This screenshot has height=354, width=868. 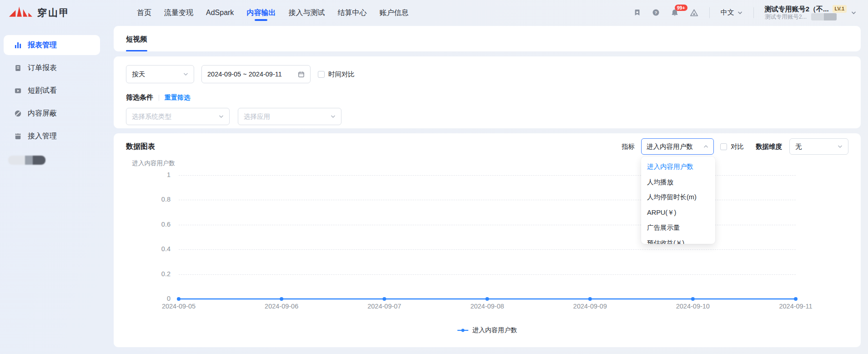 What do you see at coordinates (839, 9) in the screenshot?
I see `account-level-badge: LV.1` at bounding box center [839, 9].